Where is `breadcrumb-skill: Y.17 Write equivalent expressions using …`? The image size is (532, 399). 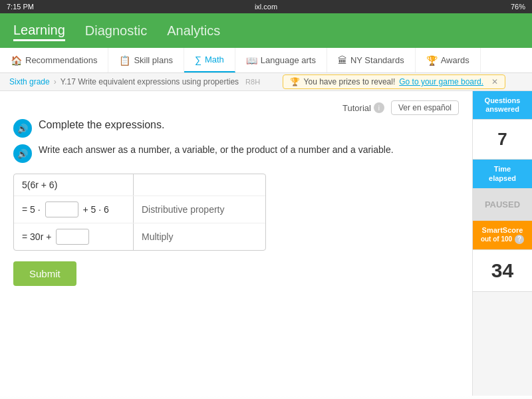 breadcrumb-skill: Y.17 Write equivalent expressions using … is located at coordinates (150, 82).